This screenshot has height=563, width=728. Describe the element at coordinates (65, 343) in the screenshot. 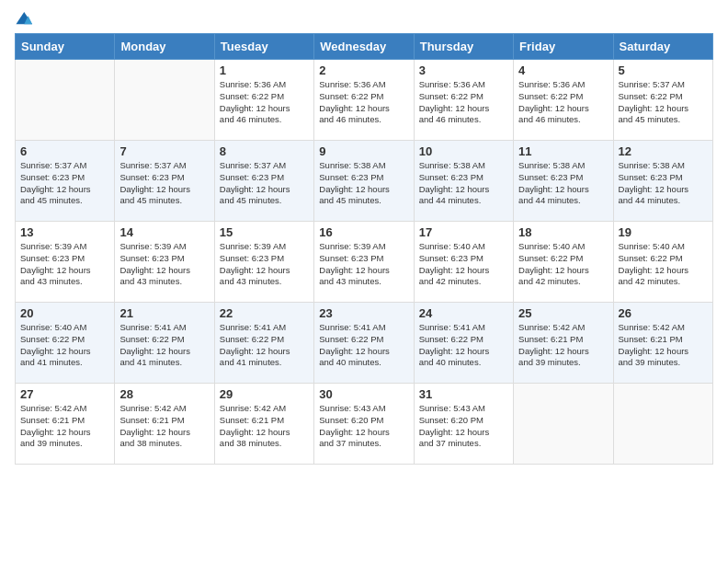

I see `calendar-cell: 20Sunrise: 5:40 AM Sunset: 6:22 PM Dayli…` at that location.